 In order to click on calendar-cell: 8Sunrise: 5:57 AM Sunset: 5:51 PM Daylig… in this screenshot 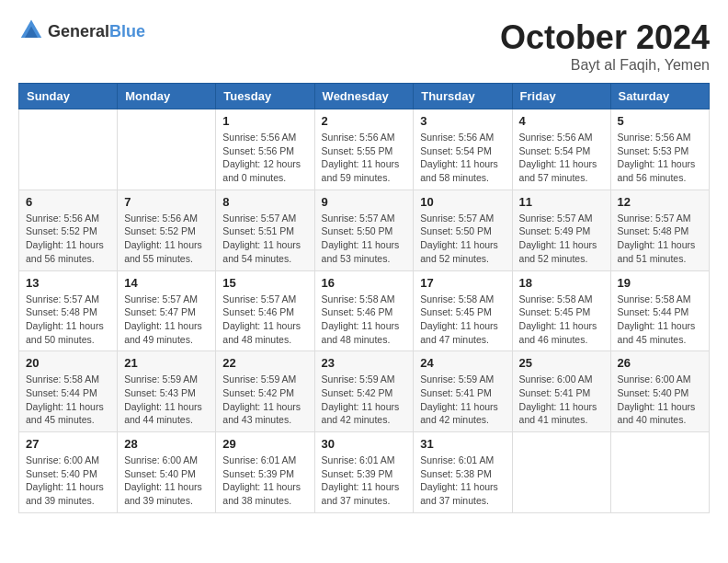, I will do `click(265, 230)`.